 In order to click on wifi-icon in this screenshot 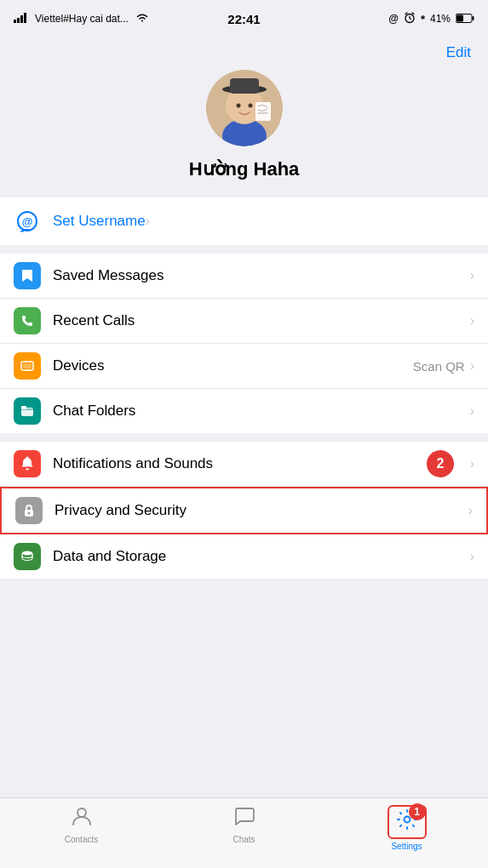, I will do `click(142, 19)`.